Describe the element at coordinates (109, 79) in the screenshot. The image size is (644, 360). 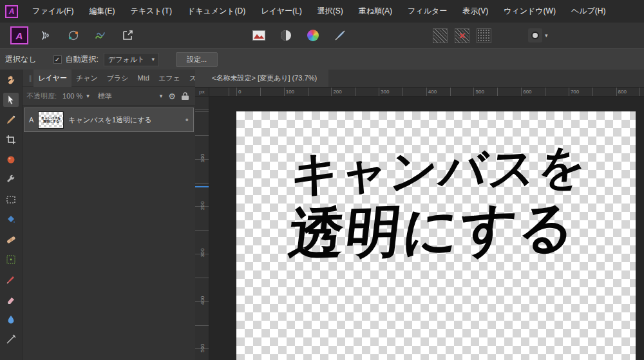
I see `panel-tab-bar: || レイヤー チャン ブラシ Mtd エフェ スタイ ≡` at that location.